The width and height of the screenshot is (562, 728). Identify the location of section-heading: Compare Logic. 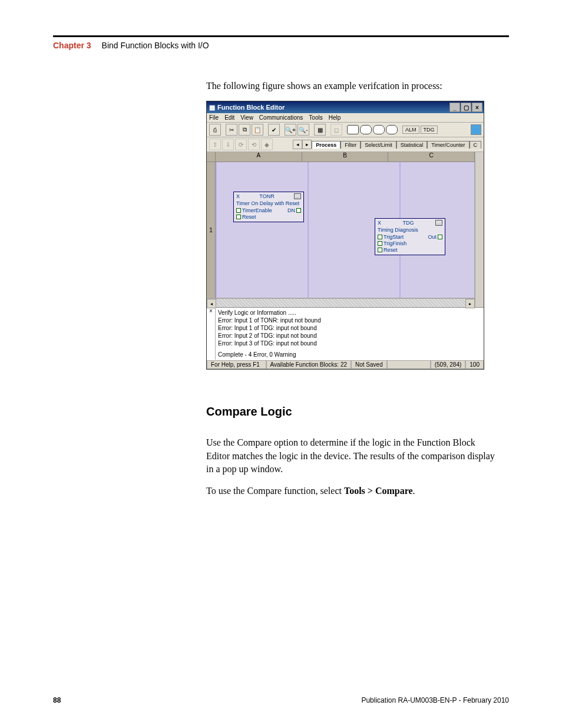
(351, 411).